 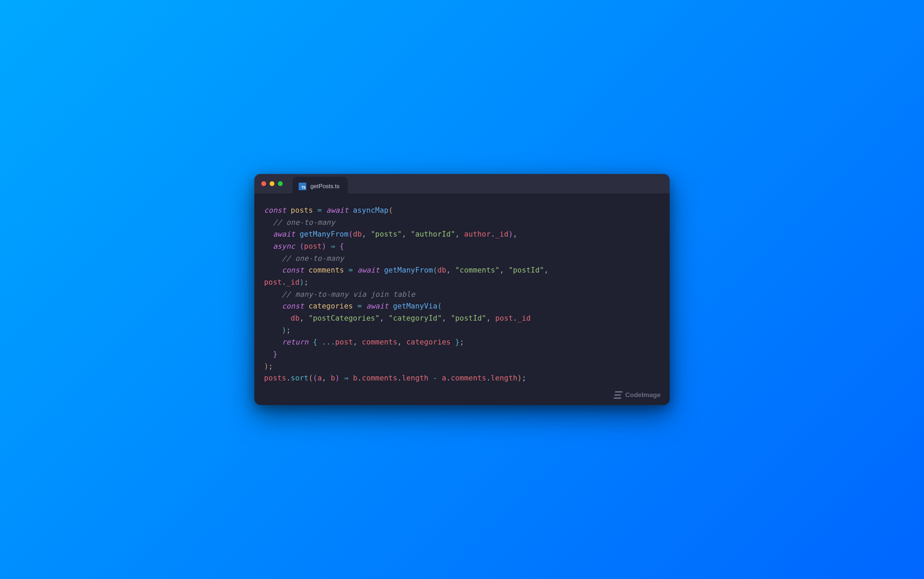 I want to click on traffic-lights, so click(x=272, y=184).